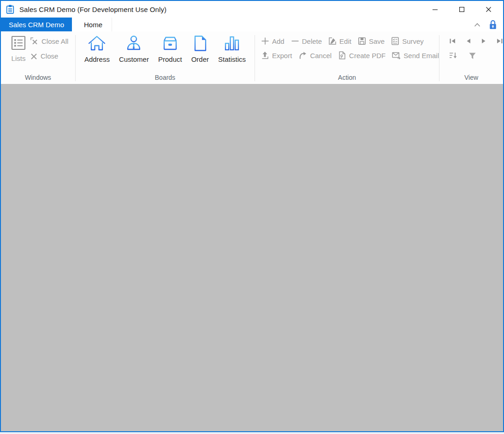  What do you see at coordinates (200, 43) in the screenshot?
I see `document-icon` at bounding box center [200, 43].